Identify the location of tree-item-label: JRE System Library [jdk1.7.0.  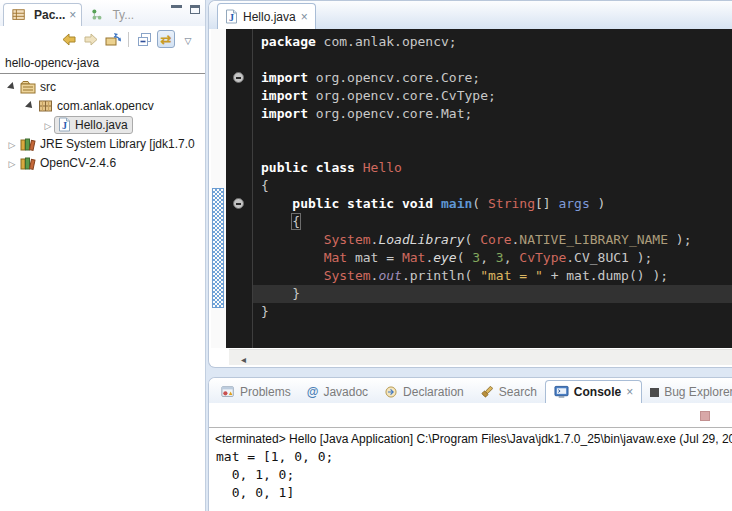
(118, 144).